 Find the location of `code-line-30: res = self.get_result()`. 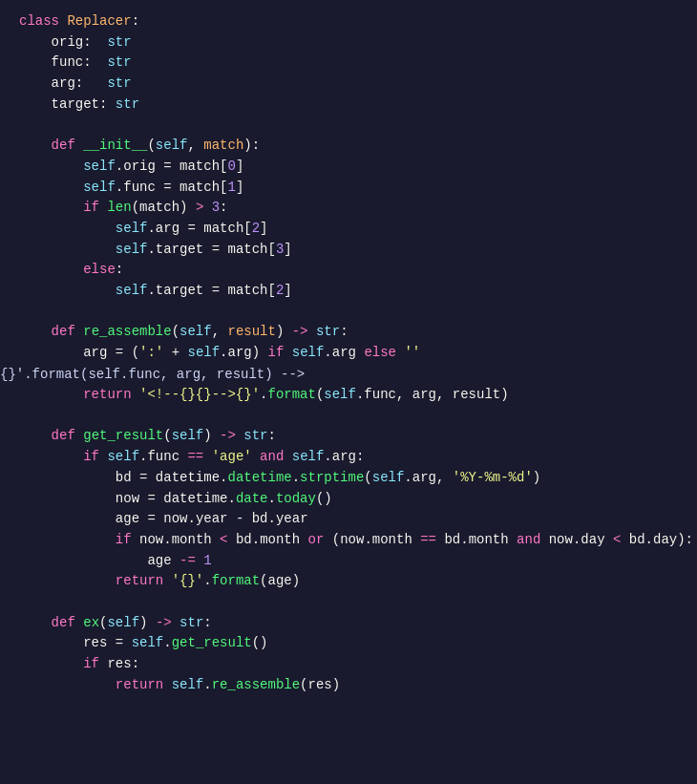

code-line-30: res = self.get_result() is located at coordinates (348, 644).